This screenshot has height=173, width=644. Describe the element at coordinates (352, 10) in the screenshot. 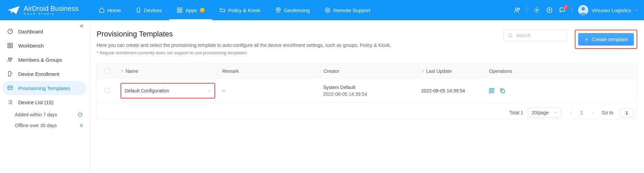

I see `nav-label: Remote Support` at that location.